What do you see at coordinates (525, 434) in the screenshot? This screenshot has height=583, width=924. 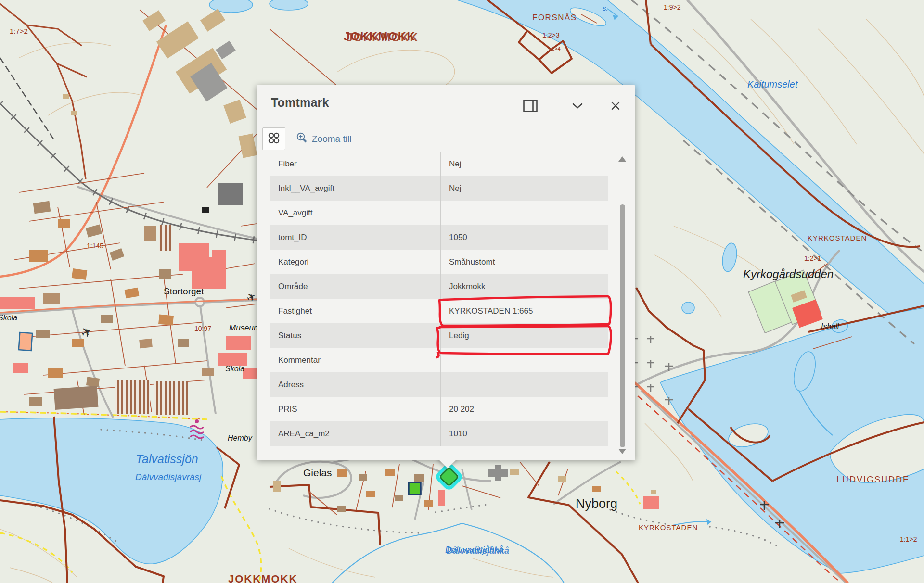 I see `field-value-cell: 1010` at bounding box center [525, 434].